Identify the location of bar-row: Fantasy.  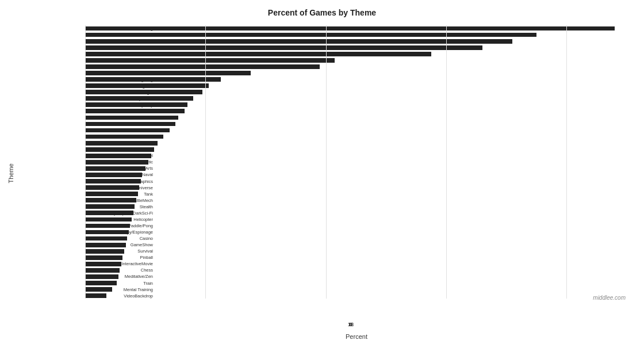
(356, 54).